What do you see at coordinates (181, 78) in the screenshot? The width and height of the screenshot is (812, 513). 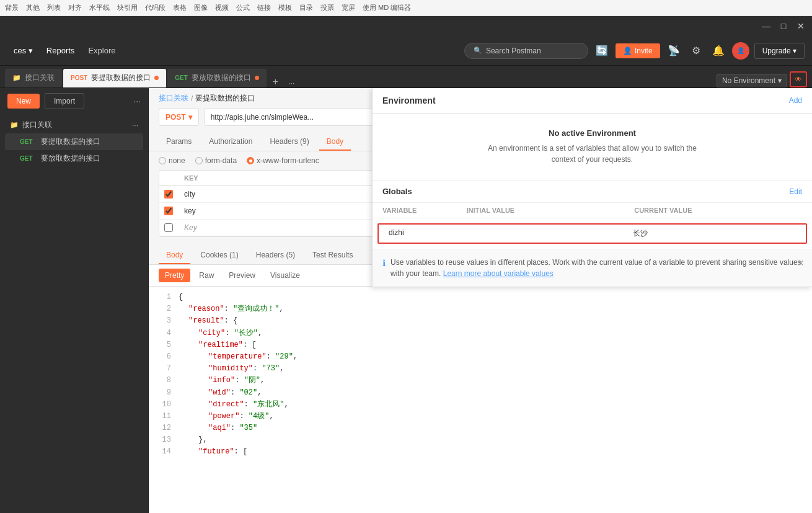 I see `get-method-label: GET` at bounding box center [181, 78].